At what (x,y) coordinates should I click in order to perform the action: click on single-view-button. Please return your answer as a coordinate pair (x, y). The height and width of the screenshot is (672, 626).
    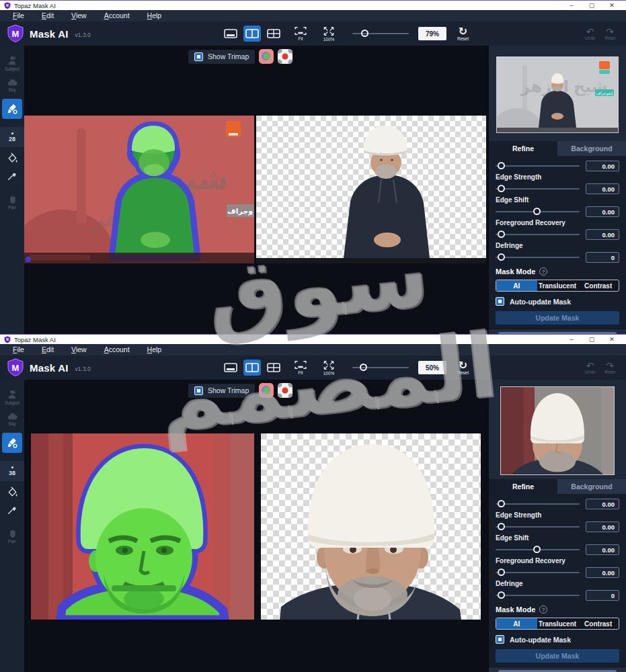
    Looking at the image, I should click on (231, 368).